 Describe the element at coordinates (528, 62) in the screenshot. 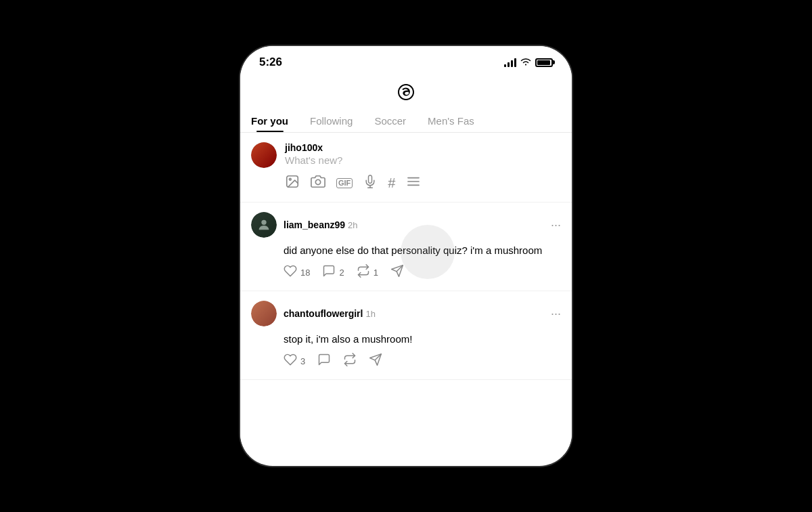

I see `status-icons` at that location.